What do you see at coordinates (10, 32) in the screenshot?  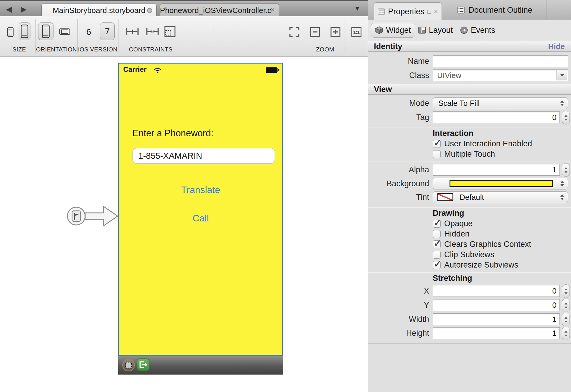 I see `iphone-small-icon` at bounding box center [10, 32].